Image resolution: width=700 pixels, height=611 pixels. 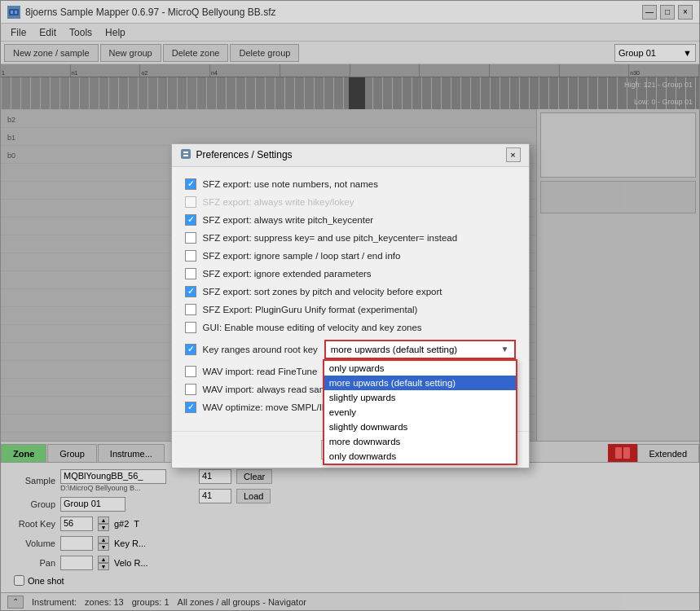 I want to click on key-ranges-selected: more upwards (default setting), so click(x=394, y=349).